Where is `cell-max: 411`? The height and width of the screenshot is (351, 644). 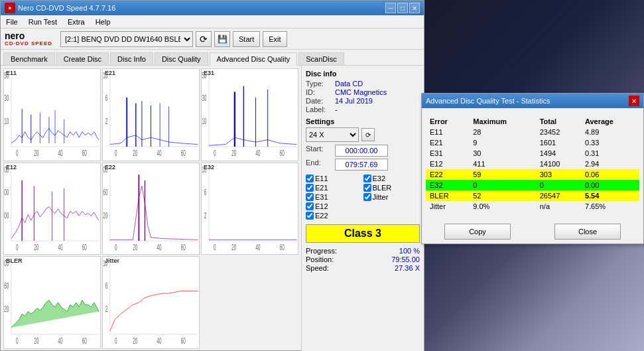 cell-max: 411 is located at coordinates (502, 164).